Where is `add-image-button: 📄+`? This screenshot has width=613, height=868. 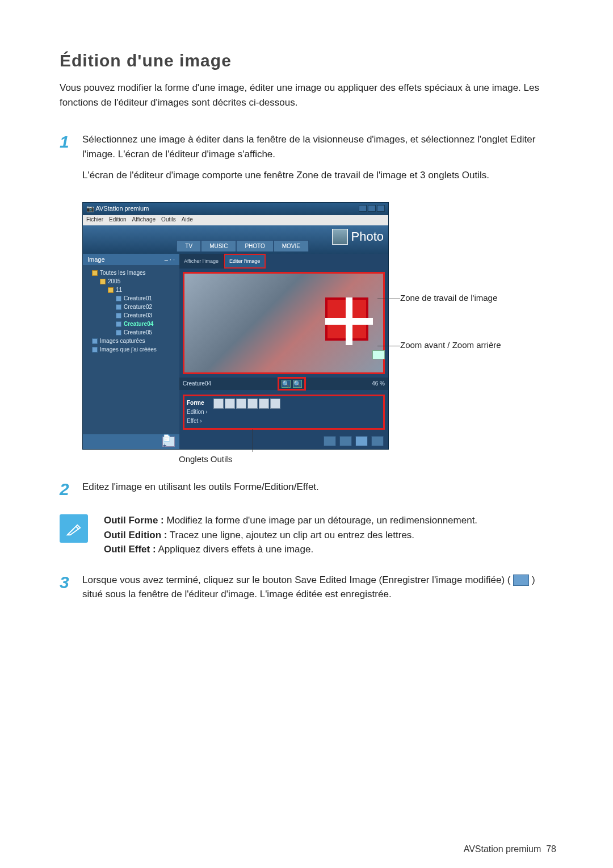 add-image-button: 📄+ is located at coordinates (169, 442).